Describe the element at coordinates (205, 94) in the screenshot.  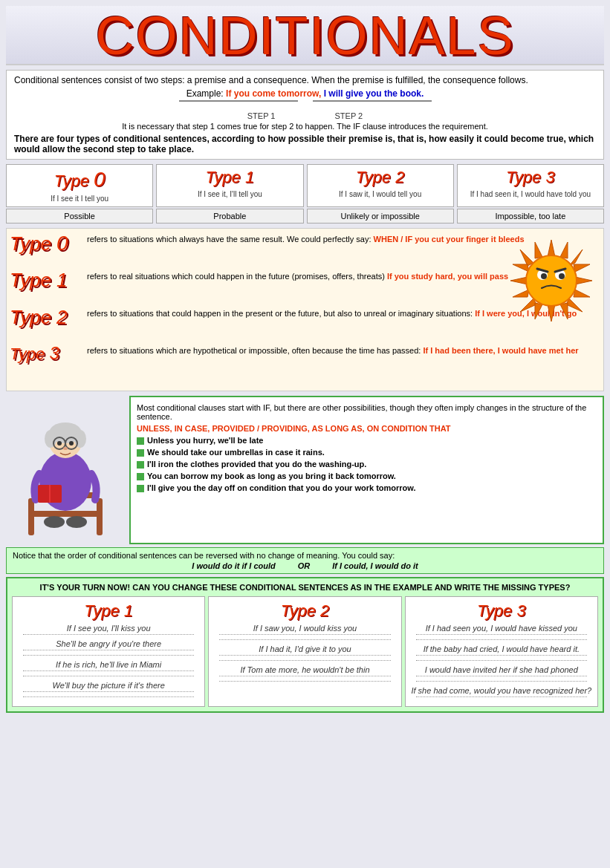
I see `example-label: Example:` at that location.